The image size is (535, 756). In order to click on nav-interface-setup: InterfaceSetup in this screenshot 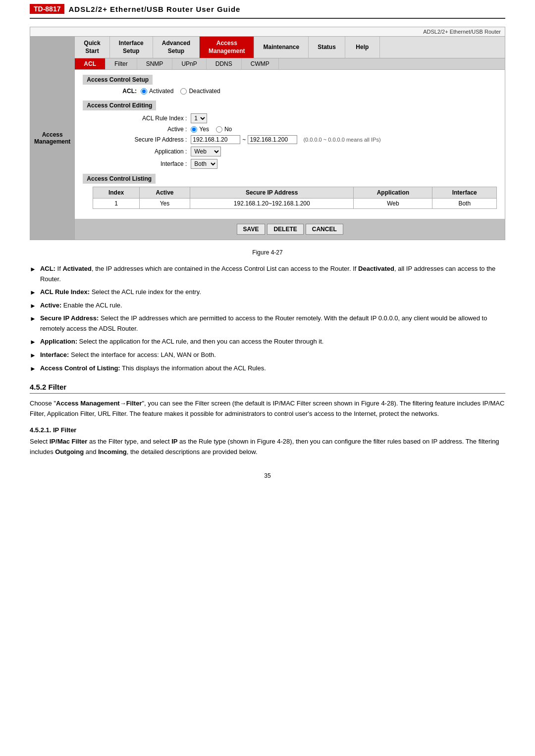, I will do `click(132, 48)`.